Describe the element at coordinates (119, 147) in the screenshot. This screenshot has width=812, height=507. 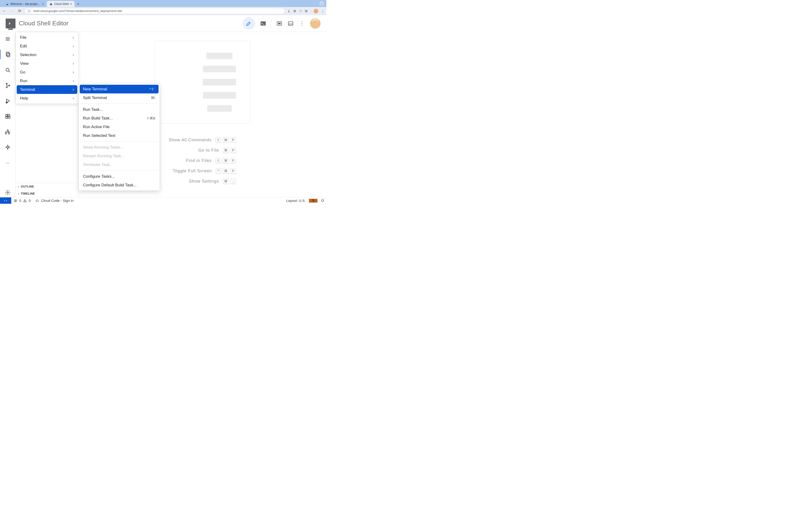
I see `submenu-item: Show Running Tasks...` at that location.